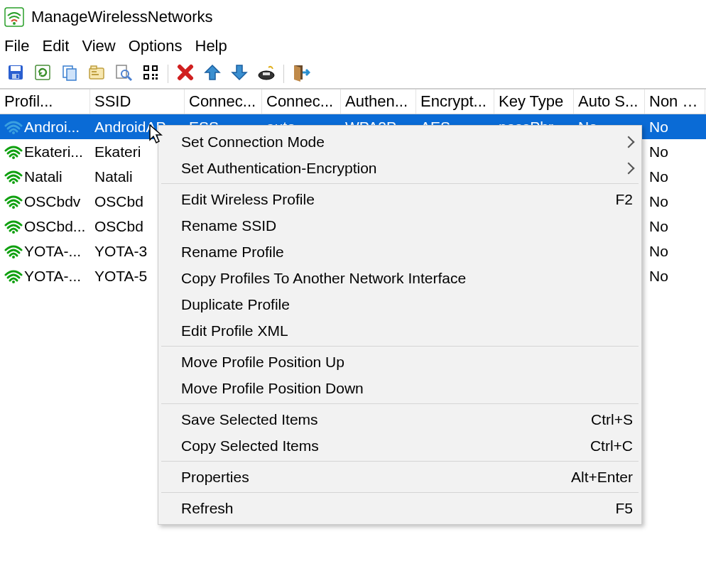 Image resolution: width=706 pixels, height=588 pixels. I want to click on column-header: SSID, so click(138, 102).